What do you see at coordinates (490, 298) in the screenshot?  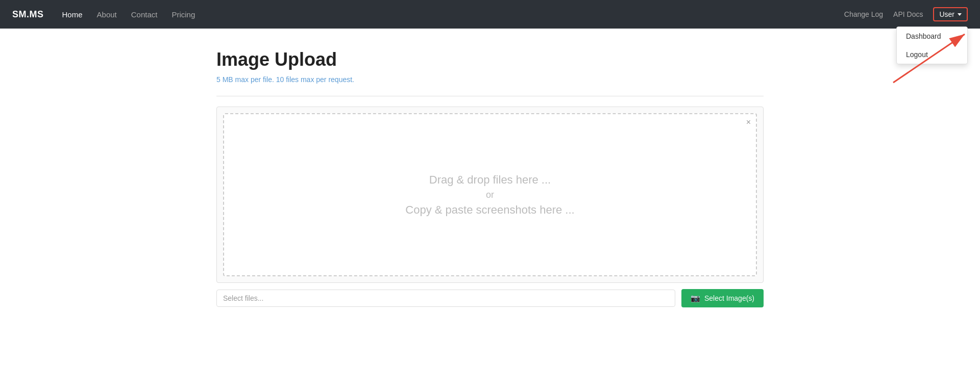 I see `bottom-bar: Select files... 📷 Select Image(s)` at bounding box center [490, 298].